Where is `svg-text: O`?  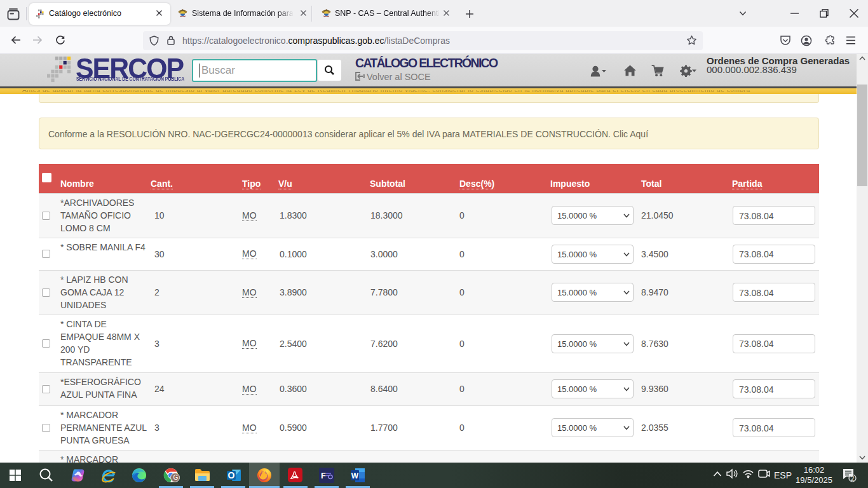
svg-text: O is located at coordinates (231, 475).